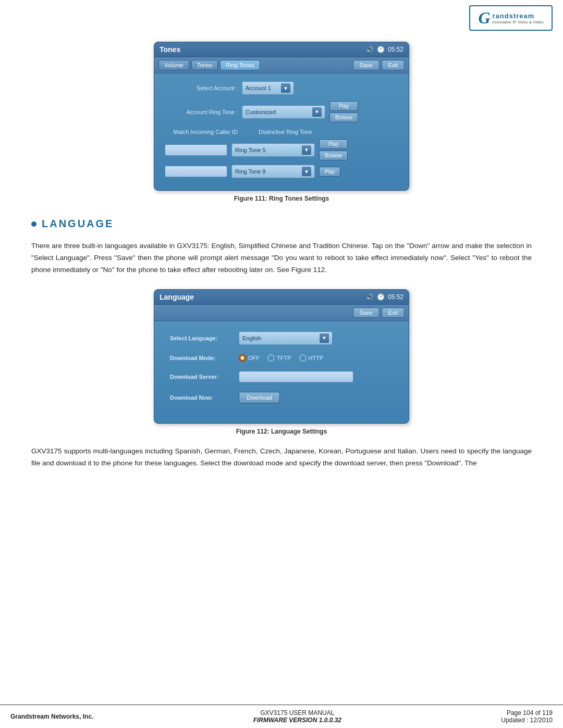  Describe the element at coordinates (282, 338) in the screenshot. I see `select-language-row: Select Language: English ▼` at that location.